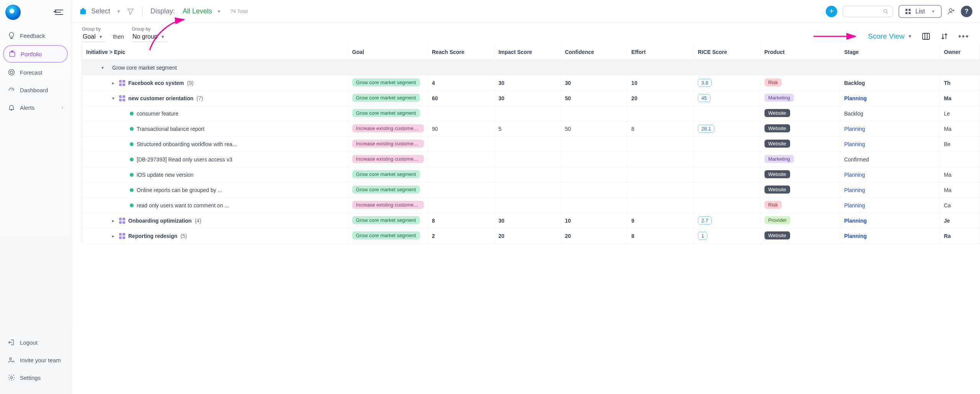 This screenshot has width=980, height=394. What do you see at coordinates (200, 98) in the screenshot?
I see `row-count: (7)` at bounding box center [200, 98].